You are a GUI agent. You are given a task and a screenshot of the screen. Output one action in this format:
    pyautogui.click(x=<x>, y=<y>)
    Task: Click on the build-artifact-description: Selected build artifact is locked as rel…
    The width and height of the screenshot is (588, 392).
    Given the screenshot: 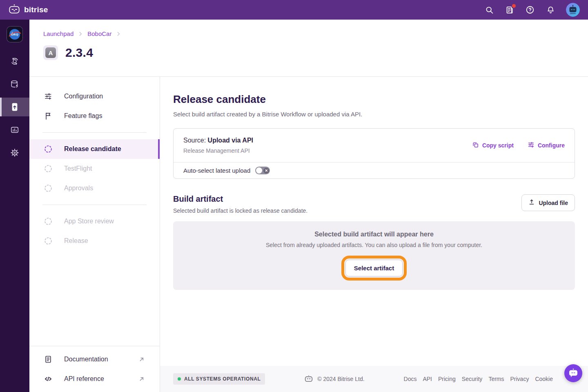 What is the action you would take?
    pyautogui.click(x=240, y=211)
    